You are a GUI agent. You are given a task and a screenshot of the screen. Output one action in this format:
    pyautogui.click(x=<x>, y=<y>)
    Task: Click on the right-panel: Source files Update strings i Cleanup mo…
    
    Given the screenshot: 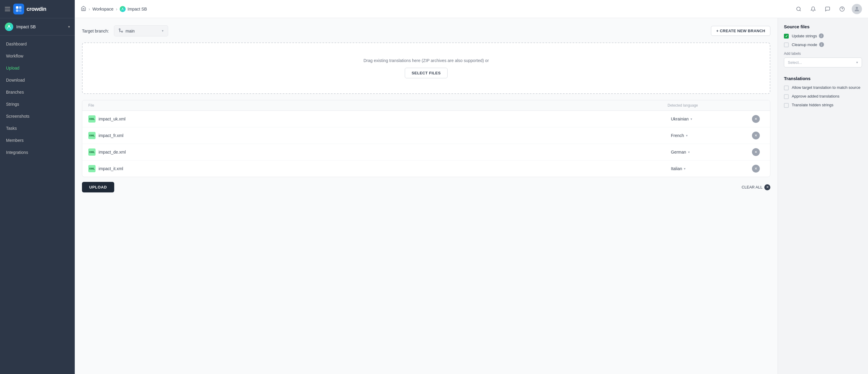 What is the action you would take?
    pyautogui.click(x=823, y=196)
    